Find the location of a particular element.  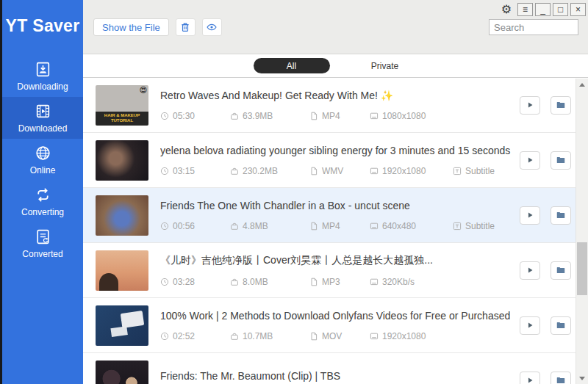

sidebar-item-label: Online is located at coordinates (43, 170).